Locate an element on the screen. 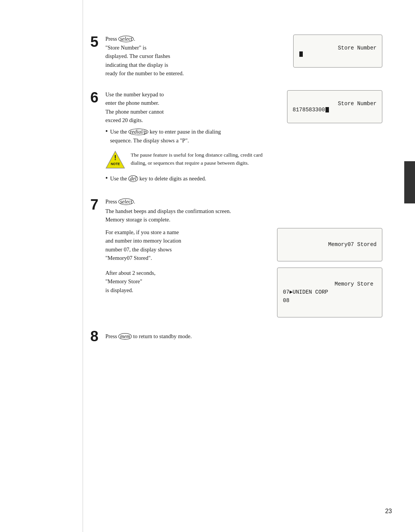  step-7-display1-text: Memory07 Stored is located at coordinates (352, 245).